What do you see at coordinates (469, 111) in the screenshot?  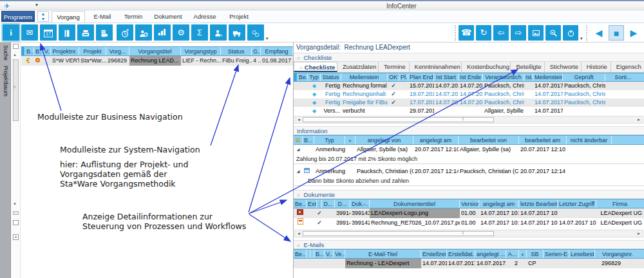 I see `checkliste-row: ◆ Vers... verbucht 29.07.2017 Allgaier, …` at bounding box center [469, 111].